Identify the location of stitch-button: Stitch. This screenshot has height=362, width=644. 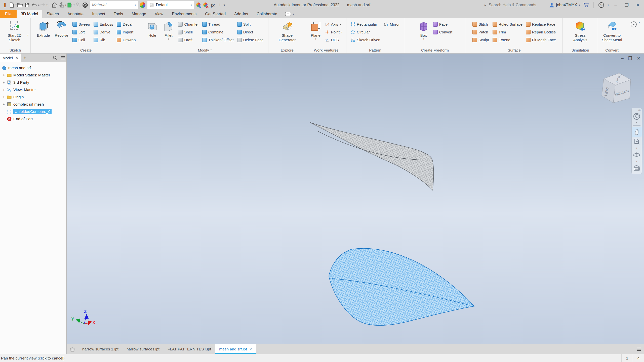
(481, 24).